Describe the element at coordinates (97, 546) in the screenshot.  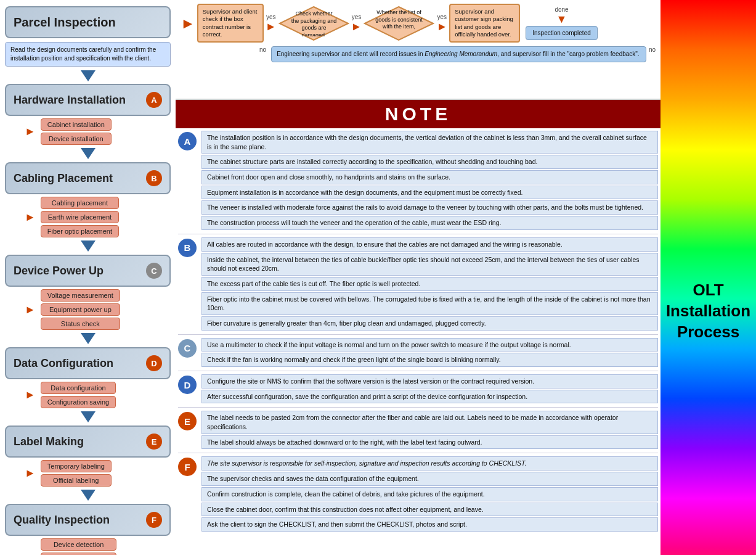
I see `quality-substeps: ► Device detection Data Inspection Site …` at that location.